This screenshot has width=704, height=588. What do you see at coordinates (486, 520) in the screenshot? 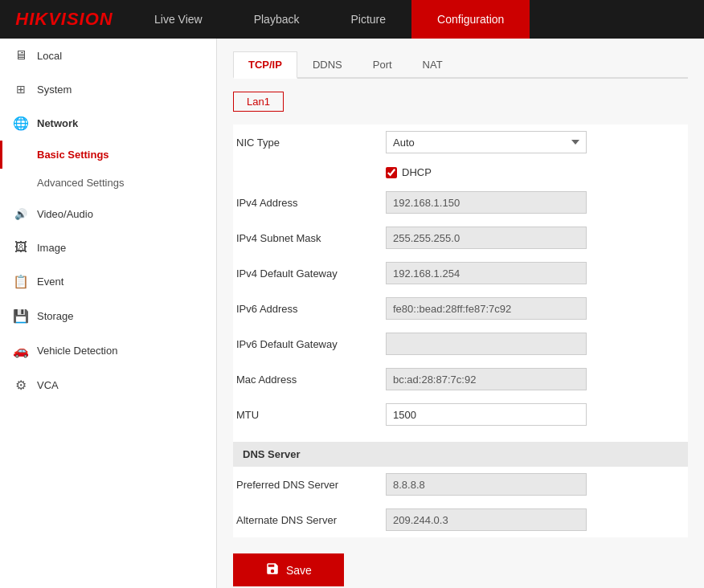
I see `alternate-dns-input` at bounding box center [486, 520].